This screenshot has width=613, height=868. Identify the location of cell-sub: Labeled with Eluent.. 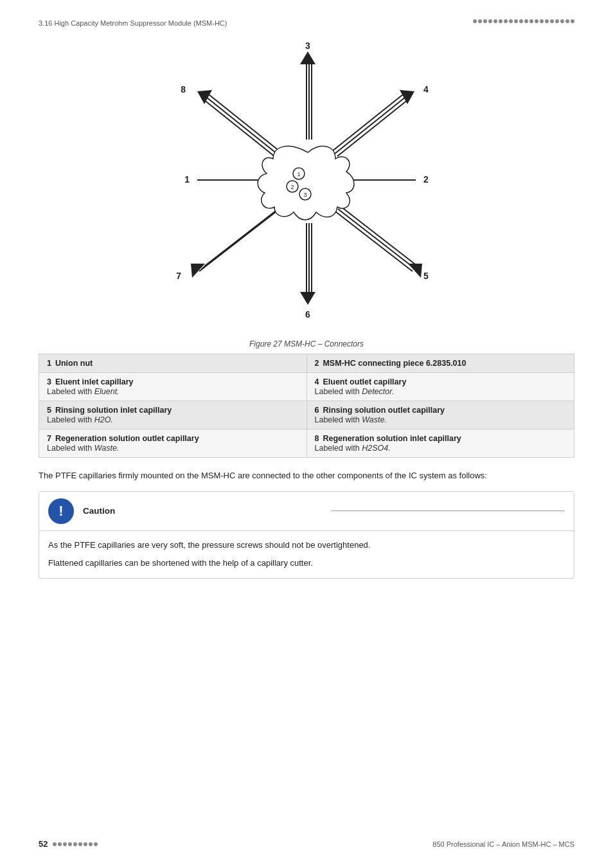
(173, 392).